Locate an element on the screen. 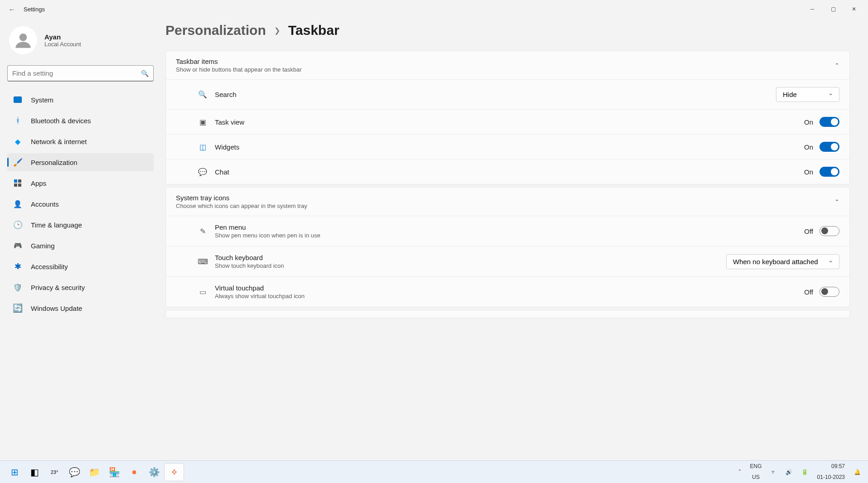  row-sublabel: Show touch keyboard icon is located at coordinates (249, 266).